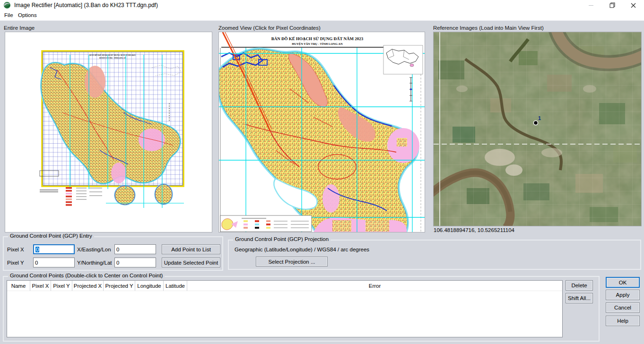  Describe the element at coordinates (579, 298) in the screenshot. I see `shift-all-button: Shift All...` at that location.